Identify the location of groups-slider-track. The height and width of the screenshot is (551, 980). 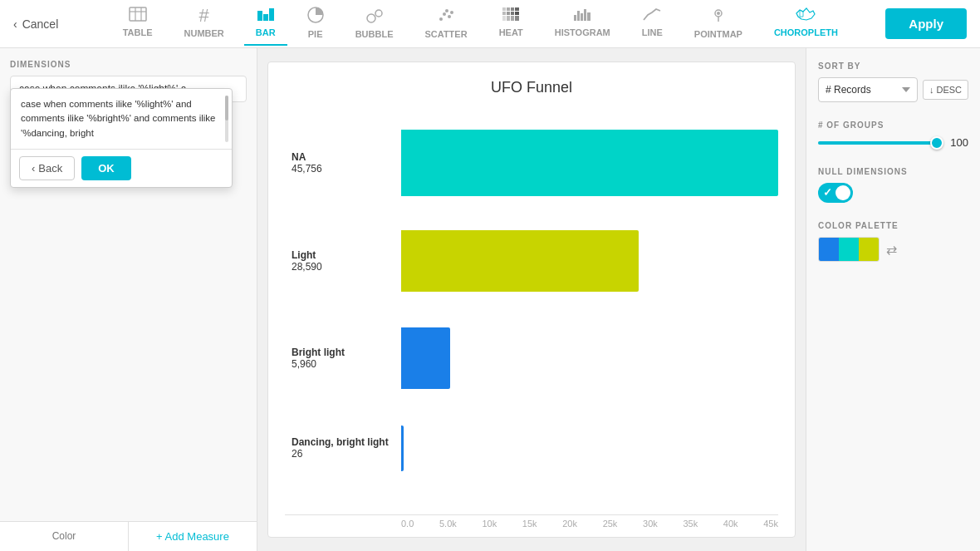
(879, 143).